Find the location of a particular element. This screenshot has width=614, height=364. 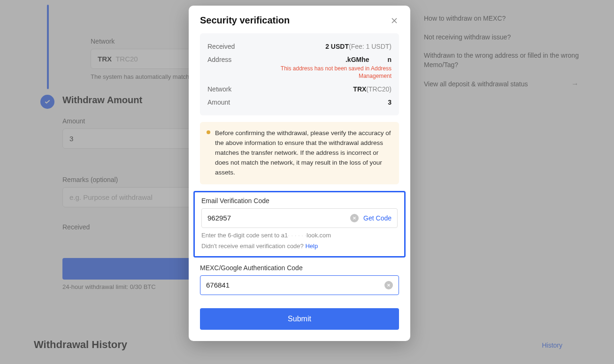

email-code-group: Email Verification Code Get Code Enter t… is located at coordinates (299, 224).